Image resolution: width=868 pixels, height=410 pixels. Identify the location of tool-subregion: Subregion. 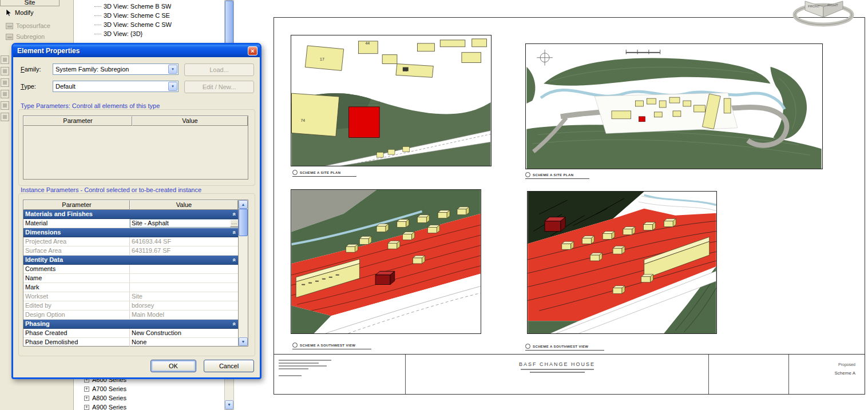
(30, 37).